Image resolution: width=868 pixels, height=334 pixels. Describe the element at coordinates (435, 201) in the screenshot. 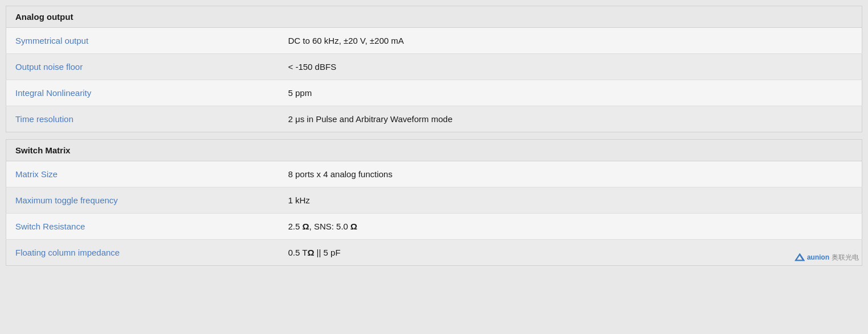

I see `table-row: Maximum toggle frequency 1 kHz` at that location.